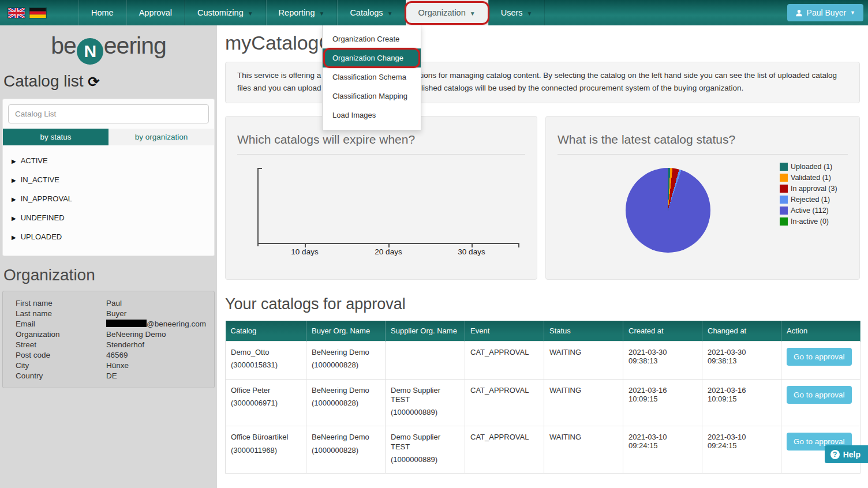 The height and width of the screenshot is (488, 868). Describe the element at coordinates (368, 58) in the screenshot. I see `menu-item-label: Organization Change` at that location.